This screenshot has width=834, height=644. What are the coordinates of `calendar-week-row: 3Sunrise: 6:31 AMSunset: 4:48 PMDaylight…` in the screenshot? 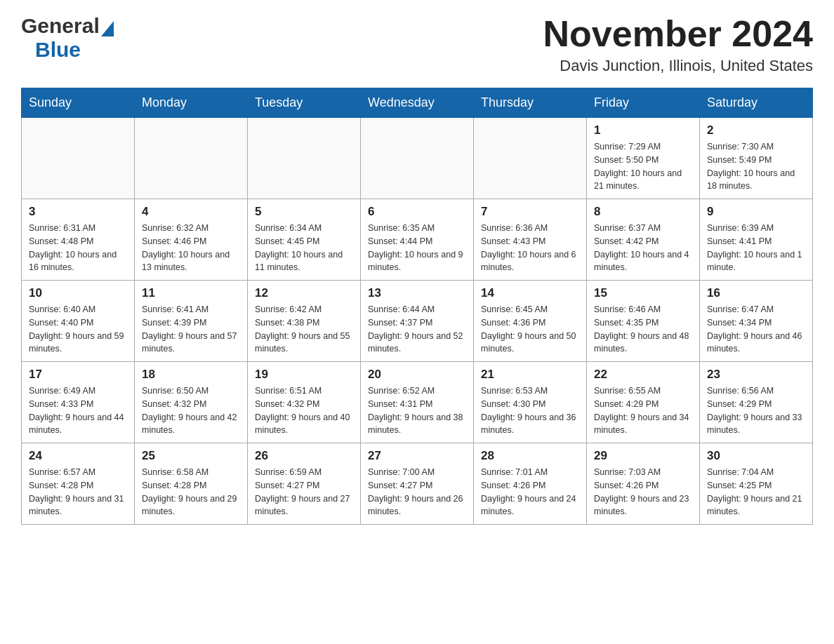 It's located at (417, 240).